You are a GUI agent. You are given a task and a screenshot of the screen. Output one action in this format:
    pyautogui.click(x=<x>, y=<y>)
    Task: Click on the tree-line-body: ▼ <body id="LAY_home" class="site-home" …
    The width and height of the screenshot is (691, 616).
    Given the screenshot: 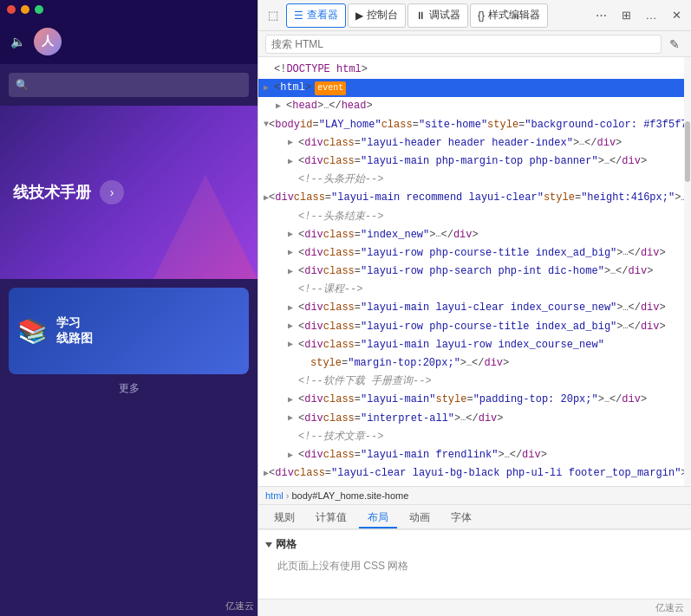 What is the action you would take?
    pyautogui.click(x=475, y=125)
    